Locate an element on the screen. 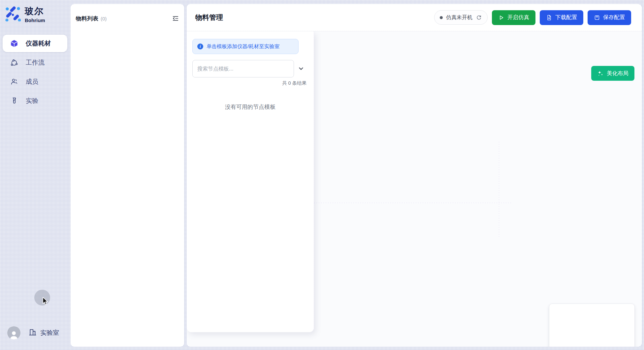 The width and height of the screenshot is (644, 350). refresh-icon is located at coordinates (479, 18).